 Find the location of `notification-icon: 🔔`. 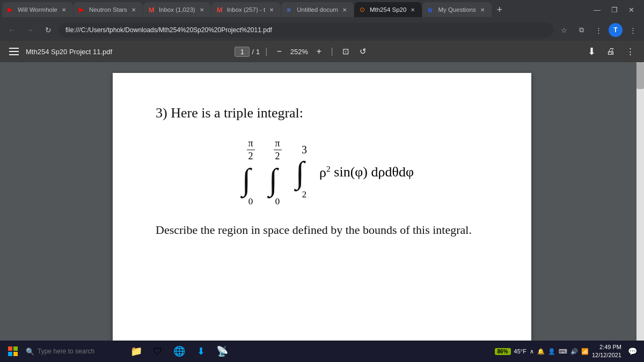

notification-icon: 🔔 is located at coordinates (541, 352).